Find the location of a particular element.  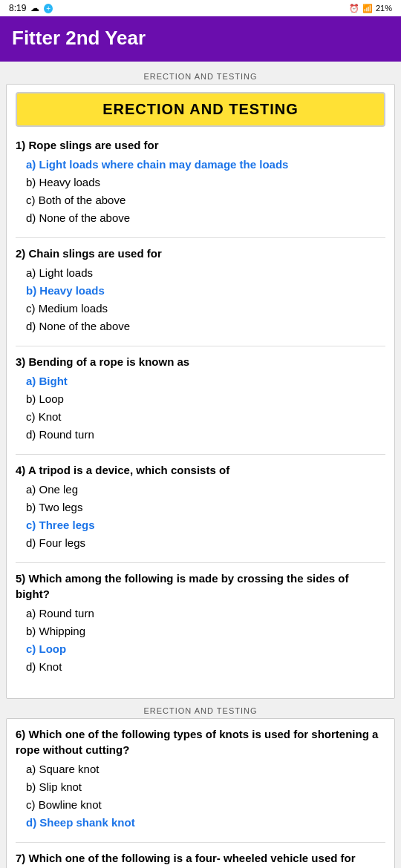

q6-option-a: a) Square knot is located at coordinates (206, 769).